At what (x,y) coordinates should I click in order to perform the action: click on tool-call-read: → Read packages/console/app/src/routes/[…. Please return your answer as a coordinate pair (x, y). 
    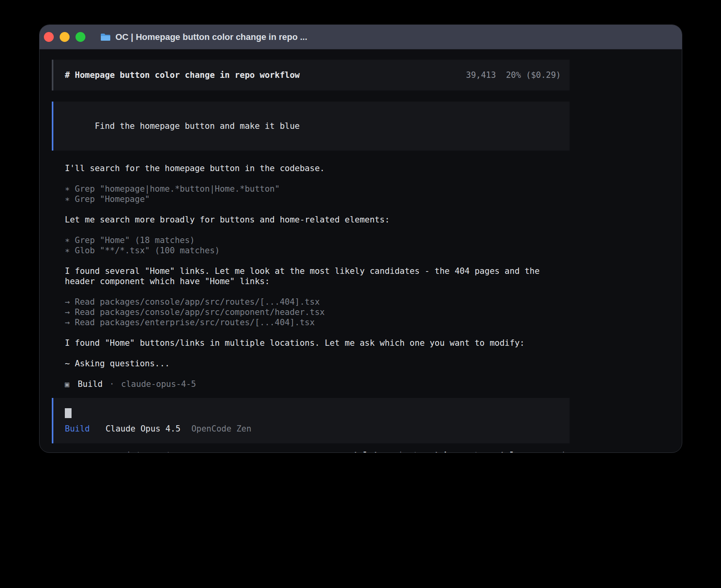
    Looking at the image, I should click on (317, 302).